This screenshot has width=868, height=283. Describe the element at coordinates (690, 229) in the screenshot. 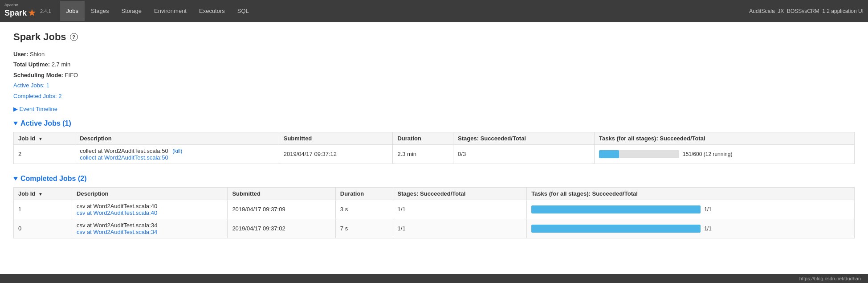

I see `completed-job-progress-1: 1/1` at that location.